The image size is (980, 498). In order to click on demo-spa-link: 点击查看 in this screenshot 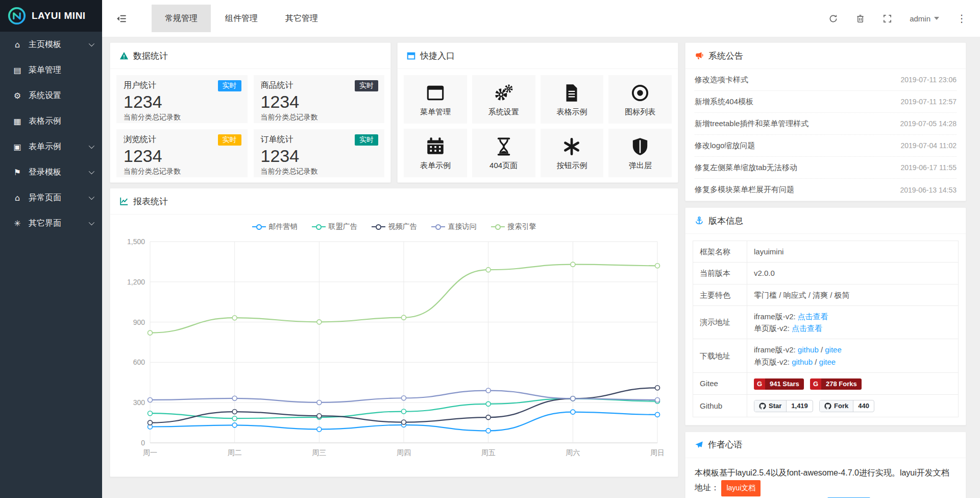, I will do `click(807, 328)`.